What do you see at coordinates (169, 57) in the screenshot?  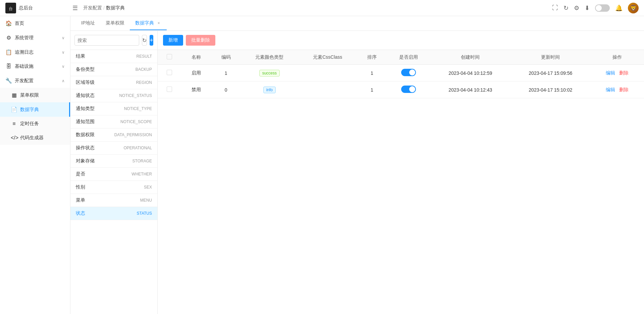 I see `header-checkbox` at bounding box center [169, 57].